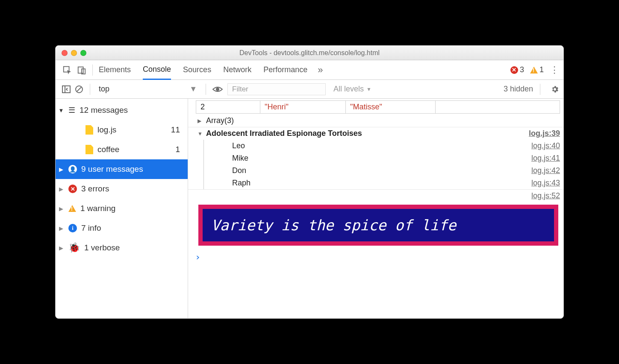 The height and width of the screenshot is (364, 619). I want to click on warning-count: 1, so click(537, 70).